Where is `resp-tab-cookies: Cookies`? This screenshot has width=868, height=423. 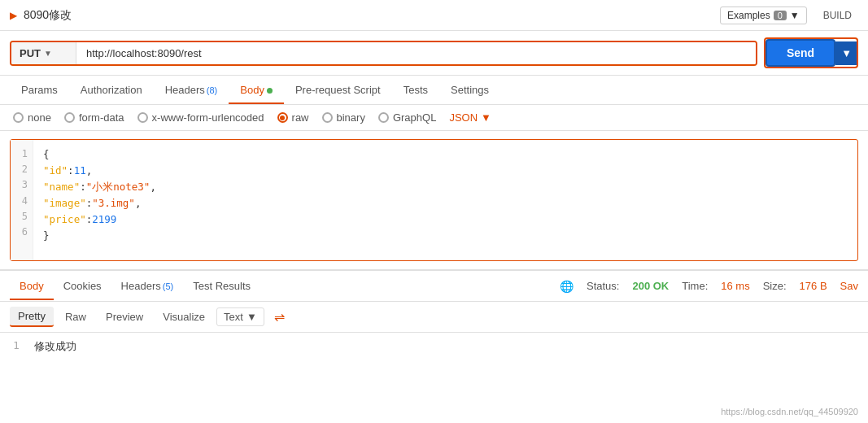 resp-tab-cookies: Cookies is located at coordinates (83, 286).